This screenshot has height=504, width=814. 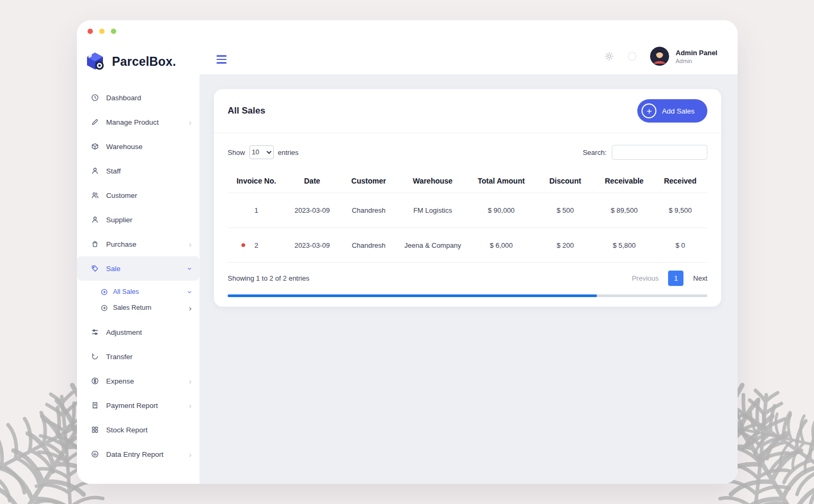 What do you see at coordinates (700, 278) in the screenshot?
I see `next-page-button: Next` at bounding box center [700, 278].